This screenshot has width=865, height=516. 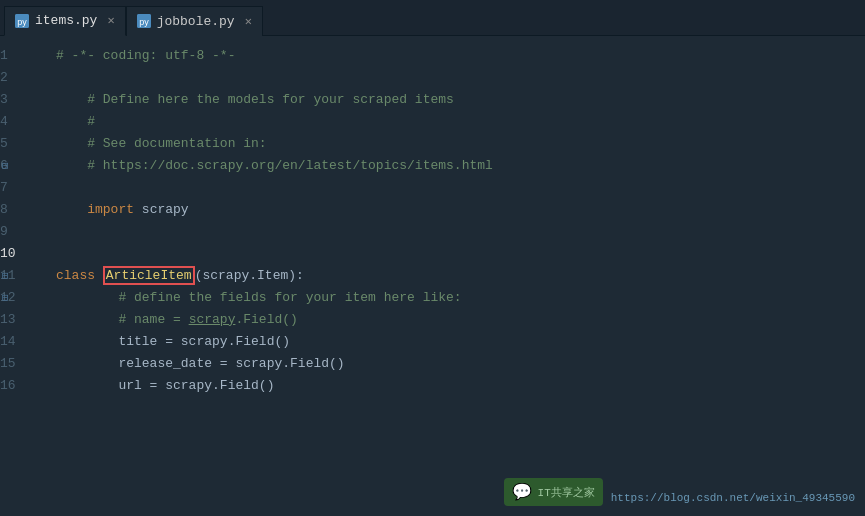 I want to click on url-container: https://blog.csdn.net/weixin_49345590, so click(x=733, y=497).